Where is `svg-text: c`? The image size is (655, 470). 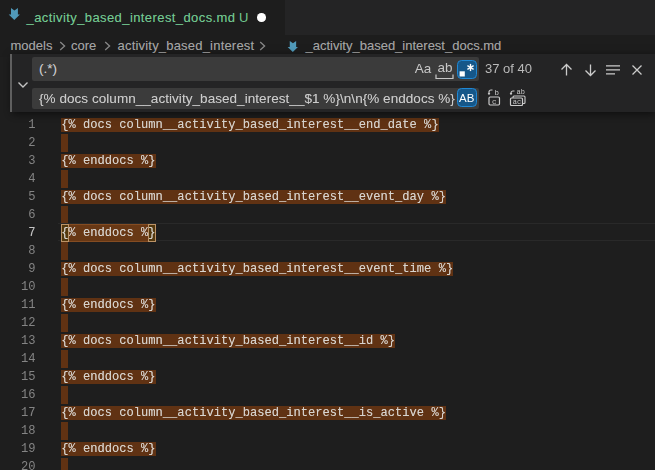
svg-text: c is located at coordinates (494, 102).